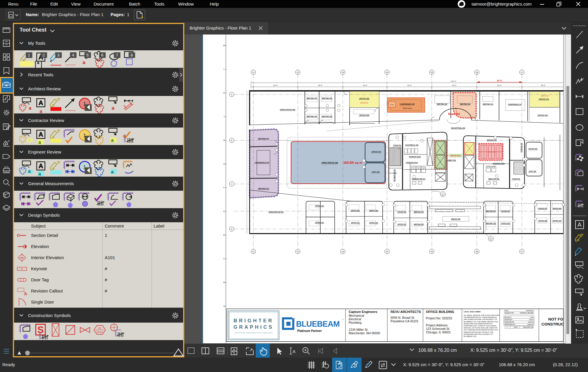 This screenshot has height=372, width=588. What do you see at coordinates (491, 223) in the screenshot?
I see `svg-text: MEETING 232` at bounding box center [491, 223].